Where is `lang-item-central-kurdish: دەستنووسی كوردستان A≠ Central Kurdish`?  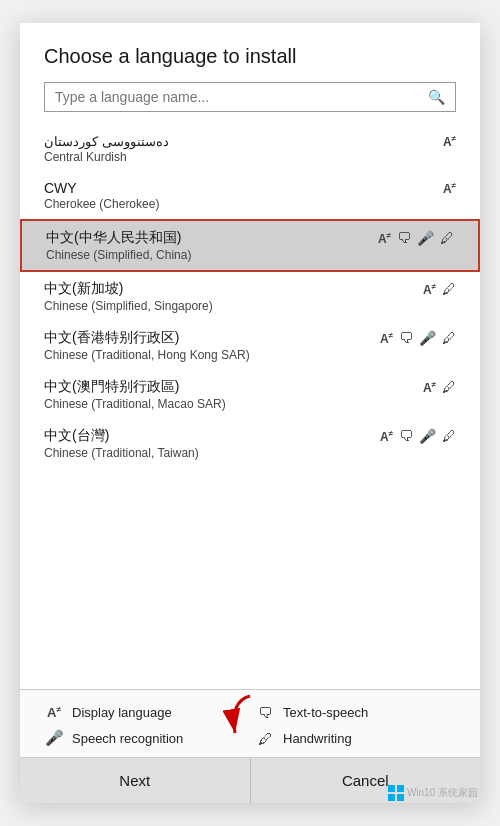 lang-item-central-kurdish: دەستنووسی كوردستان A≠ Central Kurdish is located at coordinates (250, 149).